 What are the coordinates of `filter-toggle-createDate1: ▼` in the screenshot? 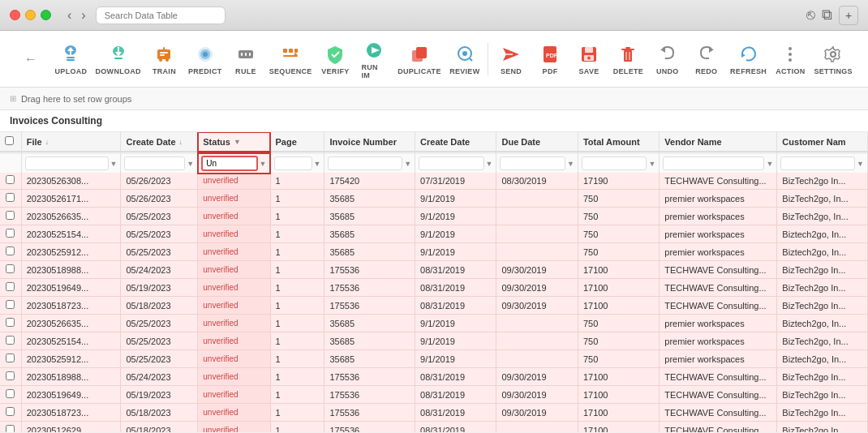 It's located at (190, 164).